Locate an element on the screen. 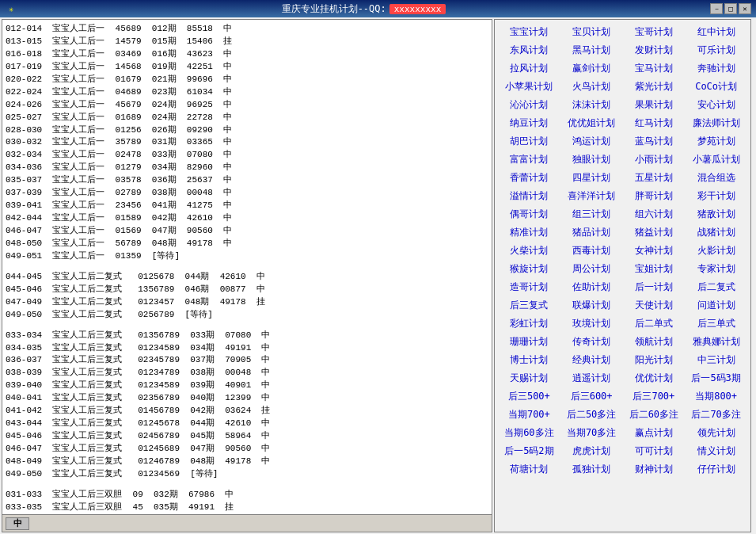  plan-link: 果果计划 is located at coordinates (654, 105).